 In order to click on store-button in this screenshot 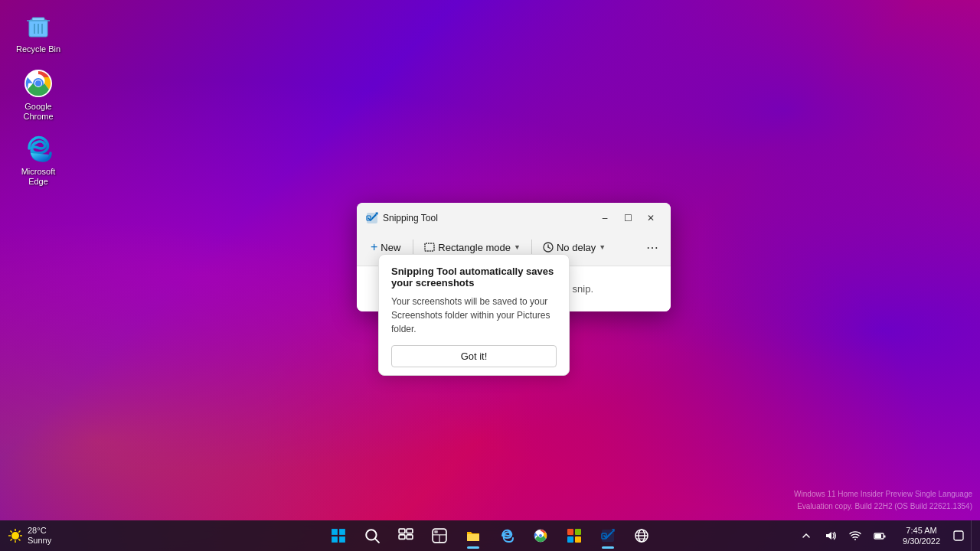, I will do `click(574, 536)`.